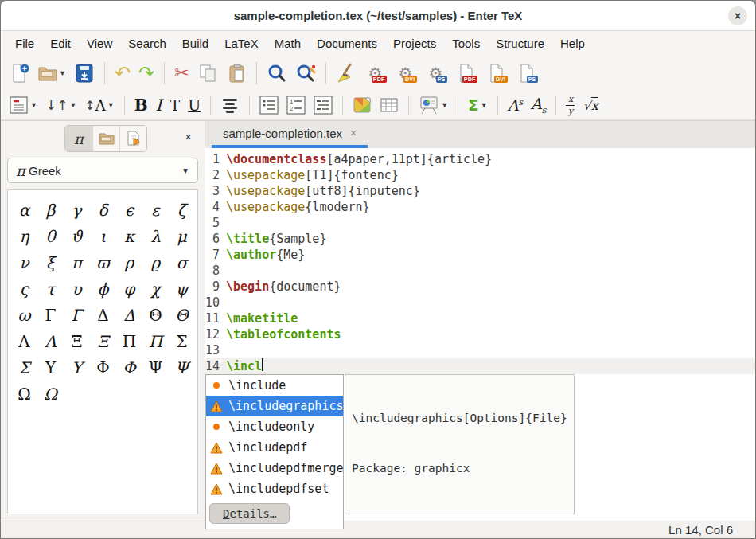  Describe the element at coordinates (477, 105) in the screenshot. I see `sigma-dropdown-button: Σ▼` at that location.